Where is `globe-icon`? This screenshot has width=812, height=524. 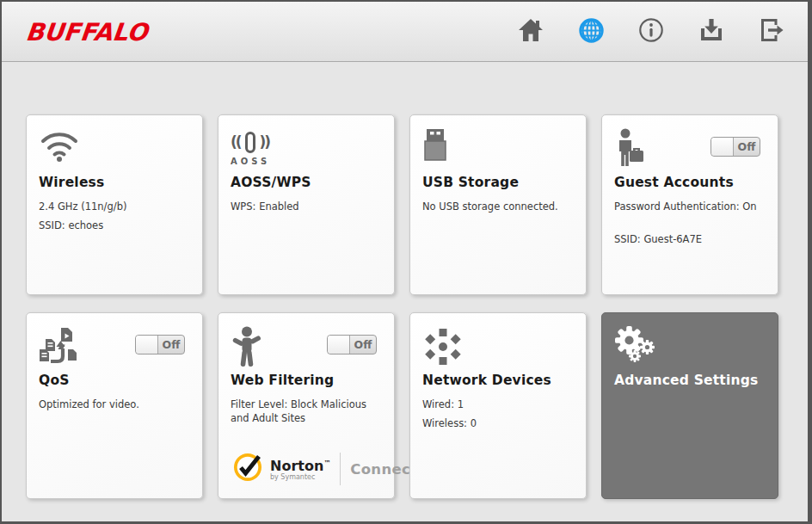
globe-icon is located at coordinates (592, 33).